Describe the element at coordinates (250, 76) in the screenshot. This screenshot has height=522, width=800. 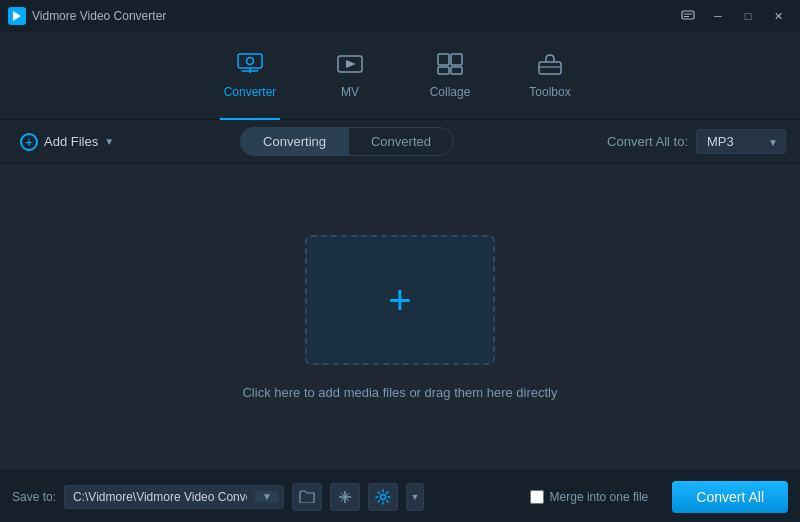
I see `nav-item-converter: Converter` at that location.